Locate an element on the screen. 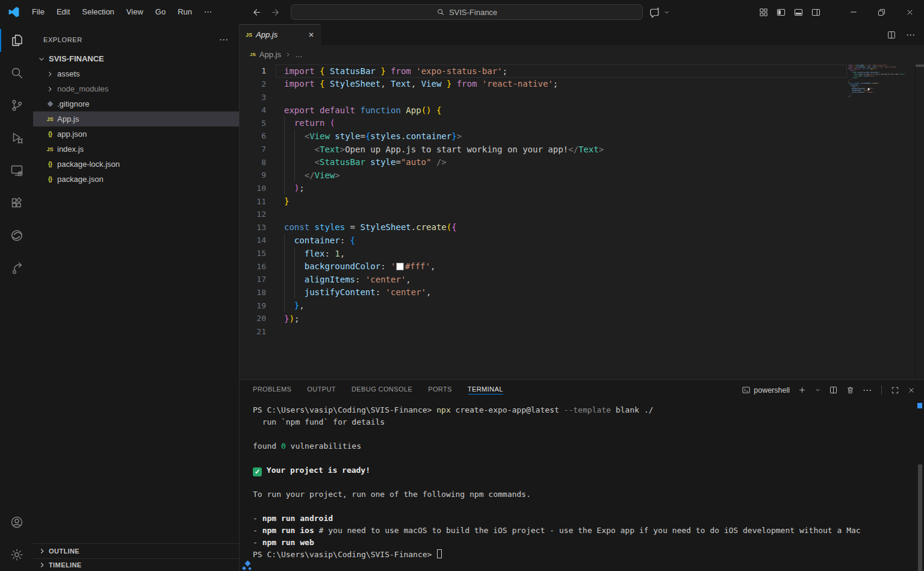 The height and width of the screenshot is (571, 924). menu-selection: Selection is located at coordinates (98, 12).